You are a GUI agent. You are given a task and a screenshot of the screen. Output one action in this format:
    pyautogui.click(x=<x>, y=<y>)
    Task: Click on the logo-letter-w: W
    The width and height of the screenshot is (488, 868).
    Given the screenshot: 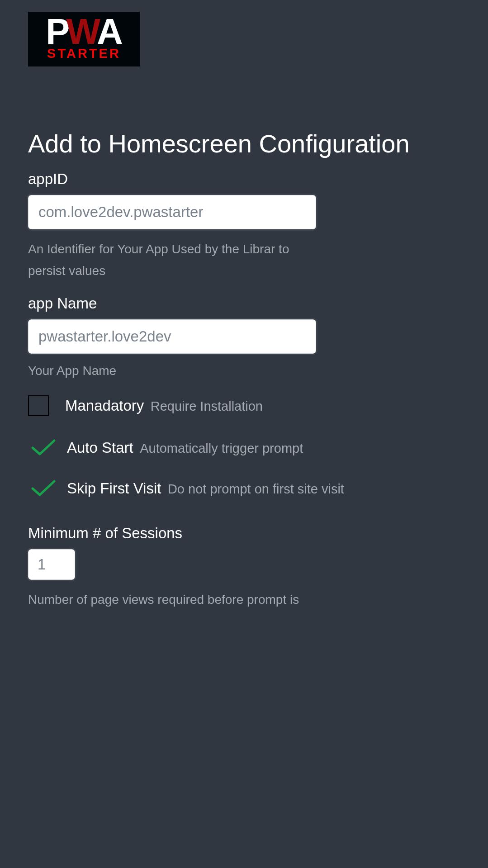 What is the action you would take?
    pyautogui.click(x=83, y=32)
    